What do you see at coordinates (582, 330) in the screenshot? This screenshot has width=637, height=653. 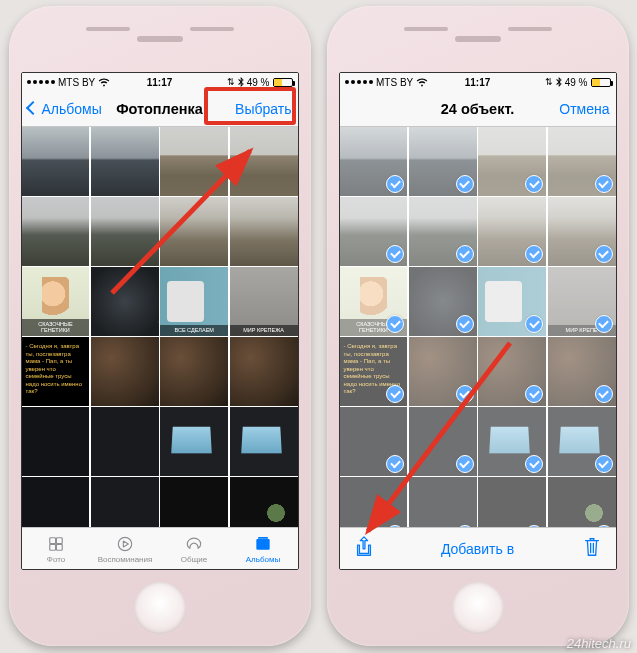 I see `thumb-caption: МИР КРЕПЕ` at bounding box center [582, 330].